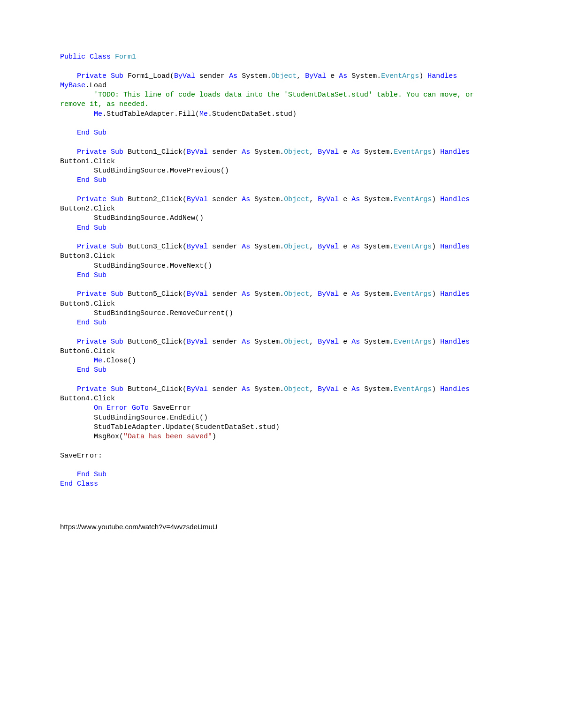  Describe the element at coordinates (153, 266) in the screenshot. I see `body-btn3: StudBindingSource.MoveNext()` at that location.